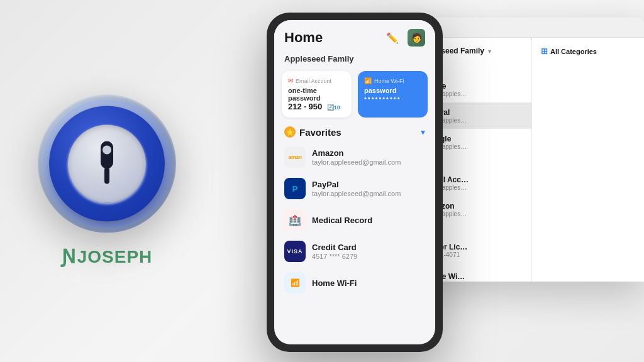 The image size is (644, 362). What do you see at coordinates (107, 181) in the screenshot?
I see `logo-section: Ɲ JOSEPH` at bounding box center [107, 181].